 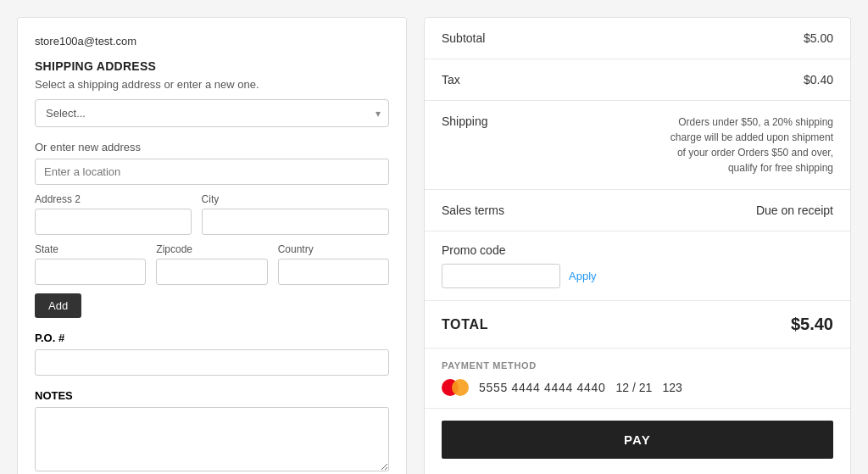 What do you see at coordinates (463, 38) in the screenshot?
I see `subtotal-label: Subtotal` at bounding box center [463, 38].